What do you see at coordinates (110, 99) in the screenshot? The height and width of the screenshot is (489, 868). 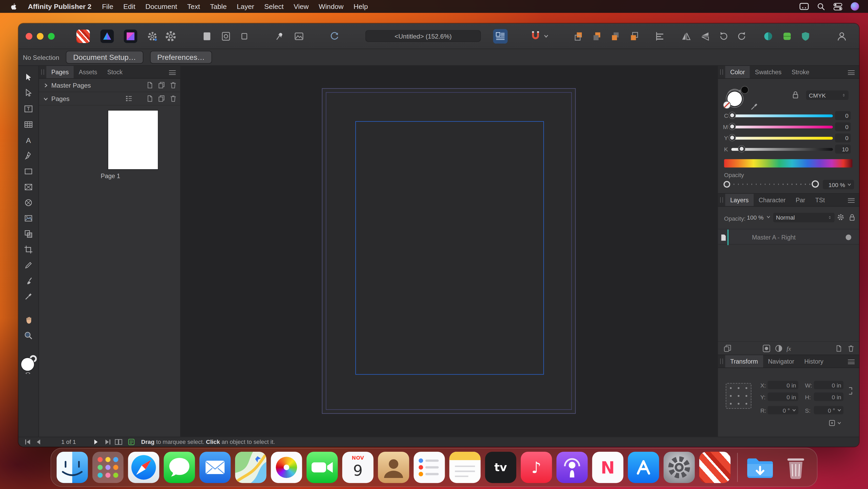 I see `pages-section-row: Pages` at bounding box center [110, 99].